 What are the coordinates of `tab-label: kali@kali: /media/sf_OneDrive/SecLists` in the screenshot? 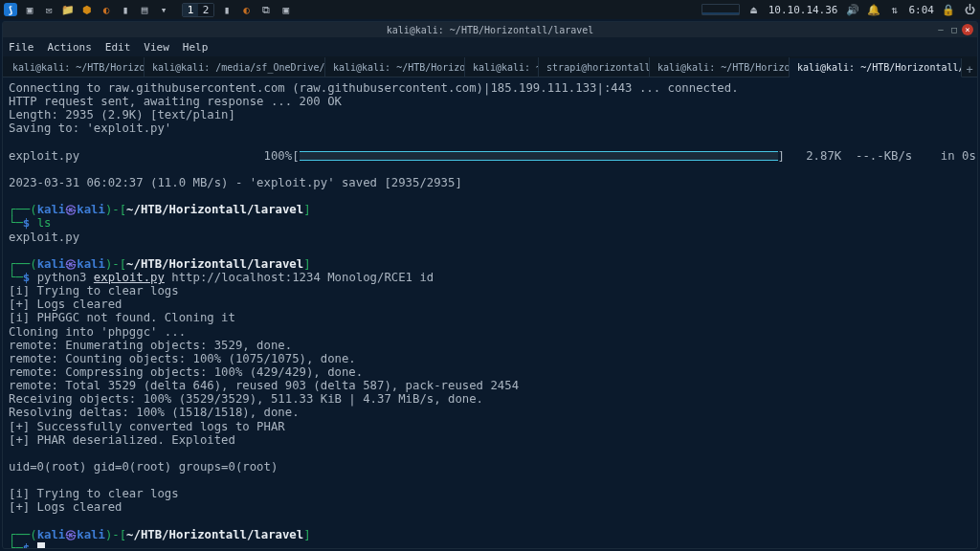 It's located at (239, 67).